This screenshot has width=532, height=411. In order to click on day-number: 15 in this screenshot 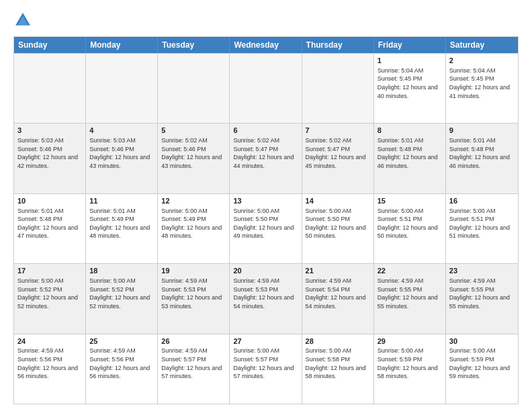, I will do `click(410, 201)`.